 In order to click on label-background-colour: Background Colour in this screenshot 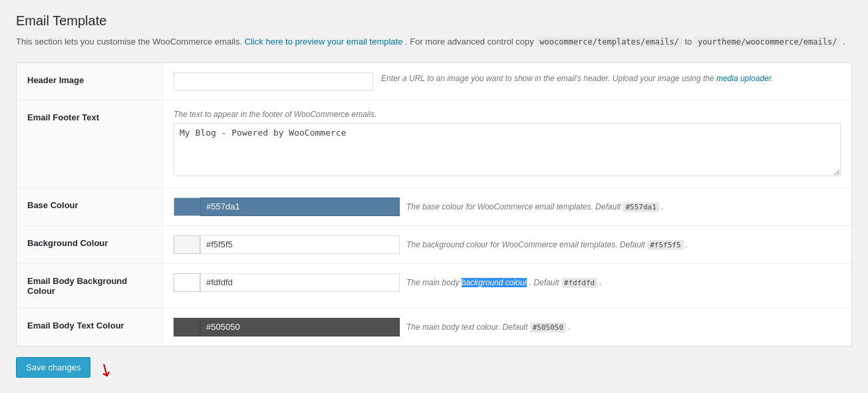, I will do `click(90, 245)`.